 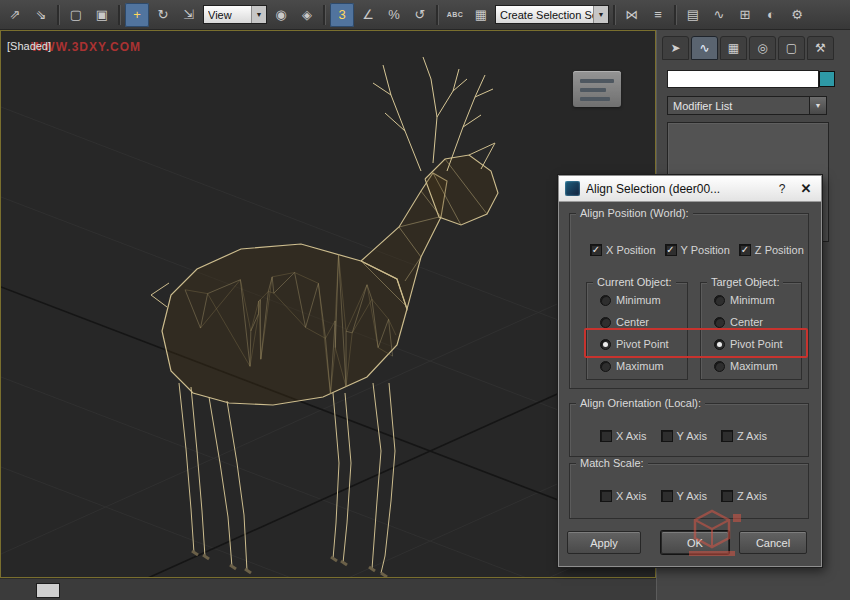 I want to click on target-minimum-radio, so click(x=720, y=300).